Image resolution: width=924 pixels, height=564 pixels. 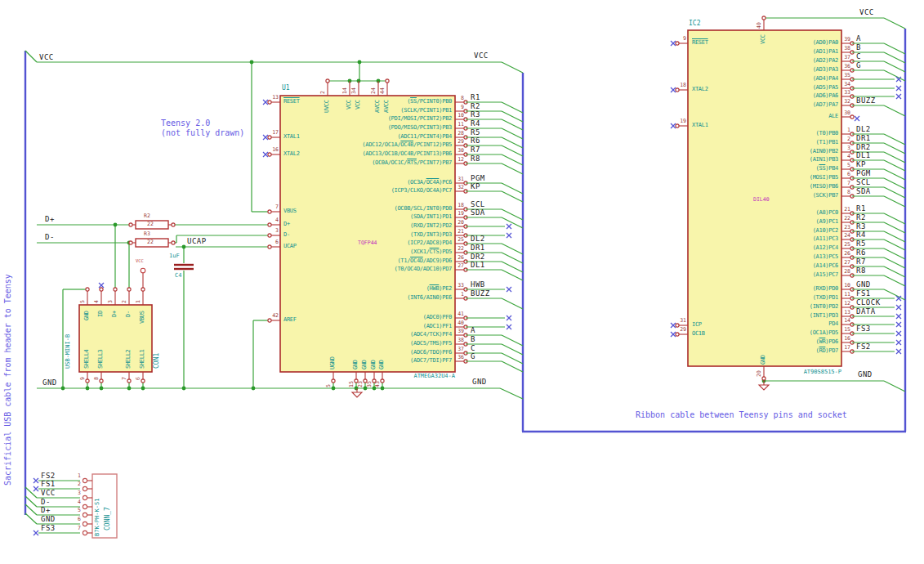 What do you see at coordinates (50, 219) in the screenshot?
I see `net-label-dplus: D+` at bounding box center [50, 219].